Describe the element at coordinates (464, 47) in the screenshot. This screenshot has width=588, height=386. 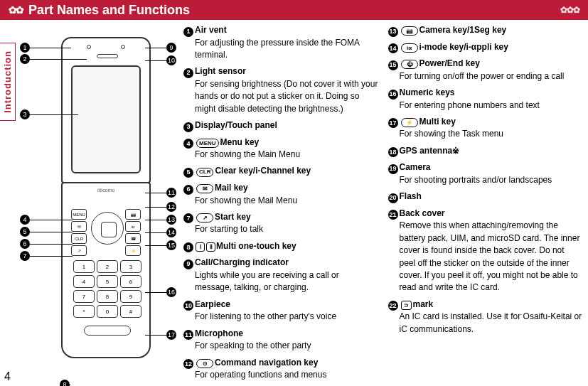
I see `desc-item-title: i-mode key/i-αppli key` at that location.